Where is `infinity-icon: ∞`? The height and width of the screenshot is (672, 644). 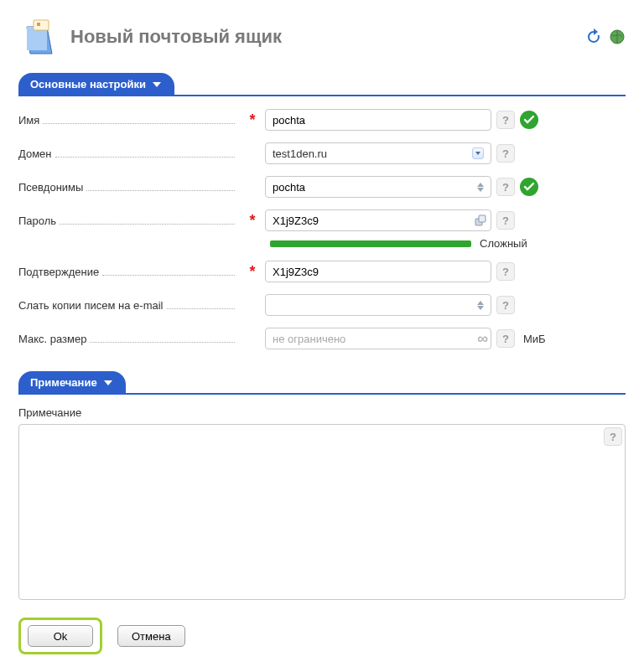 infinity-icon: ∞ is located at coordinates (483, 339).